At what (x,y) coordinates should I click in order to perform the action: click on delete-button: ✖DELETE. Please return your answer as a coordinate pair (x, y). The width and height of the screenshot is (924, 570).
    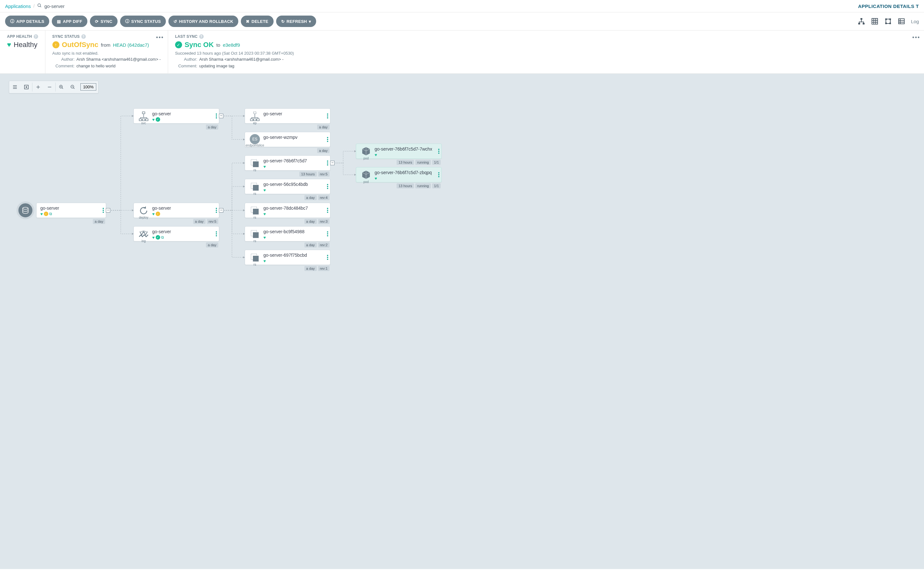
    Looking at the image, I should click on (257, 21).